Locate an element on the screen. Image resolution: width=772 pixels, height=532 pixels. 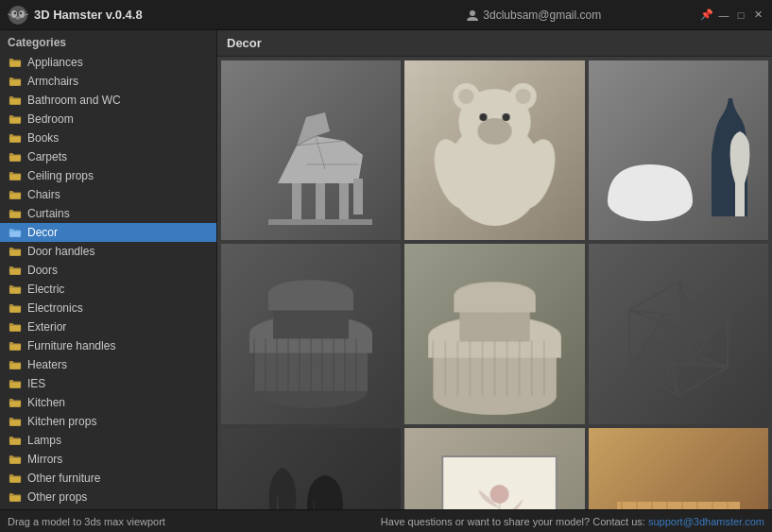
status-bar: Drag a model to 3ds max viewport Have qu… is located at coordinates (386, 521).